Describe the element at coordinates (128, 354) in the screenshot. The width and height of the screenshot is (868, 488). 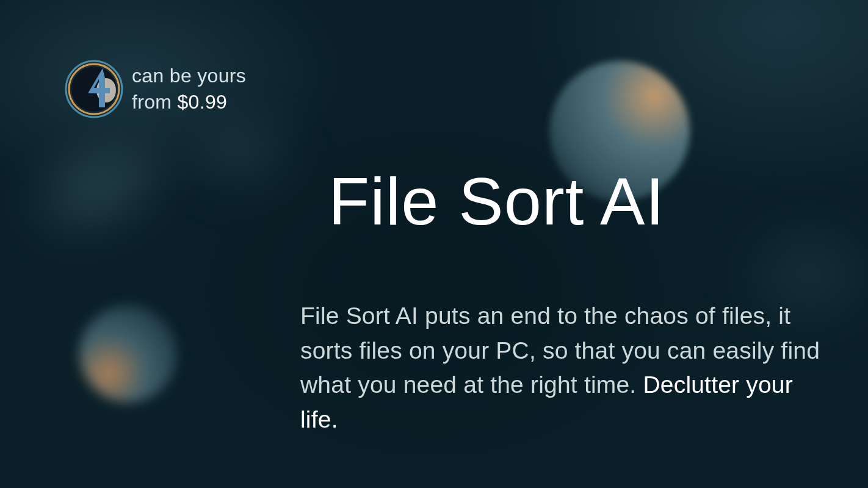
I see `bokeh-orb` at that location.